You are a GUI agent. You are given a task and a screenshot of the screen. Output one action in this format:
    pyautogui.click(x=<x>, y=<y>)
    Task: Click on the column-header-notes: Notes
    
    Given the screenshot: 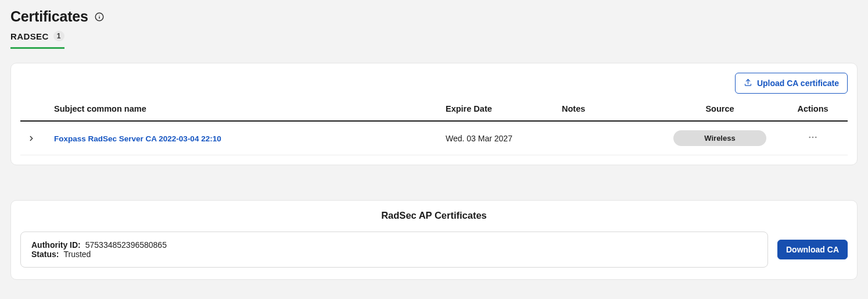 What is the action you would take?
    pyautogui.click(x=609, y=109)
    